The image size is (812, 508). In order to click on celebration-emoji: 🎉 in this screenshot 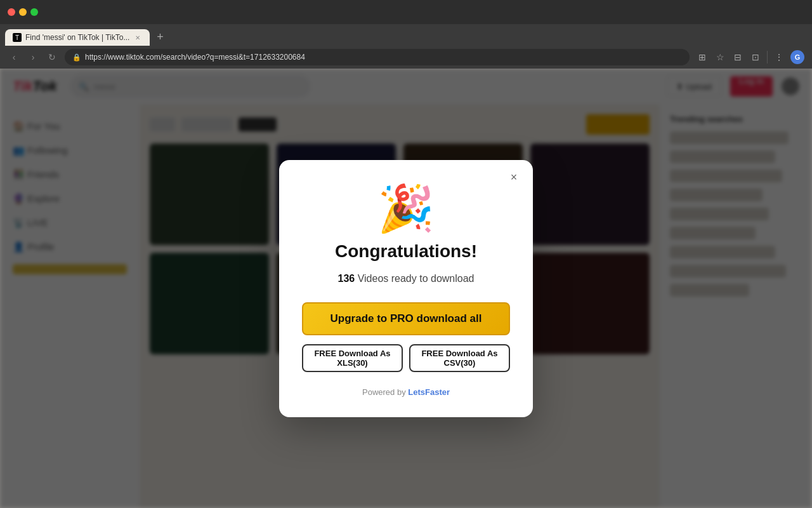, I will do `click(406, 208)`.